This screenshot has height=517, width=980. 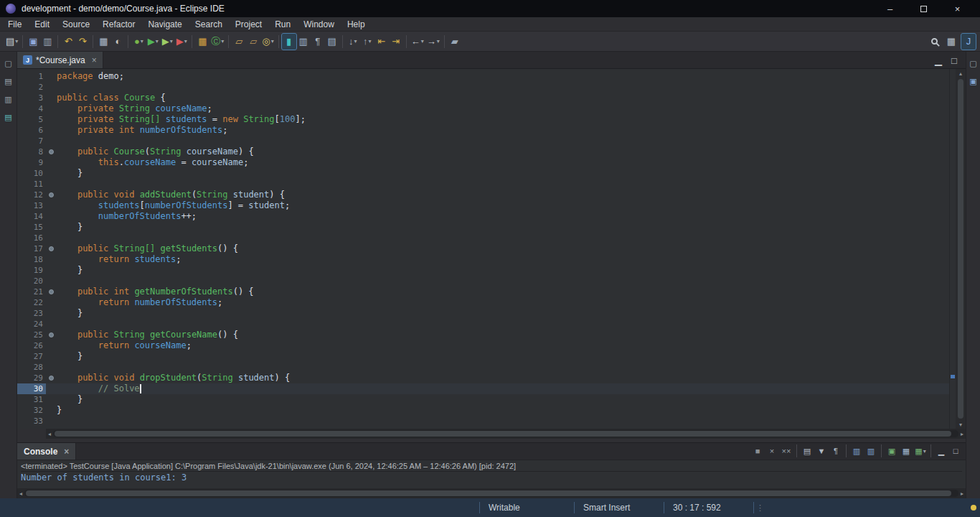 I want to click on last-edit-location-icon: ⇤, so click(x=382, y=42).